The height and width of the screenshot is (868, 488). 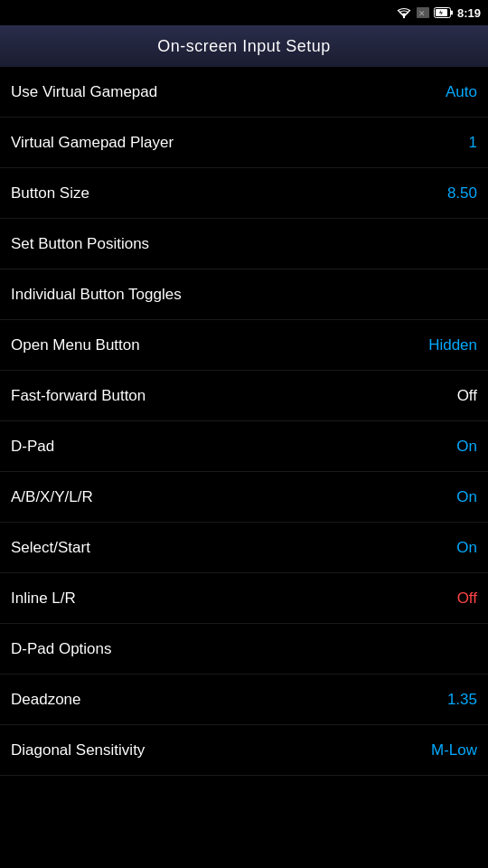 I want to click on row-label-d-pad-options: D-Pad Options, so click(x=61, y=649).